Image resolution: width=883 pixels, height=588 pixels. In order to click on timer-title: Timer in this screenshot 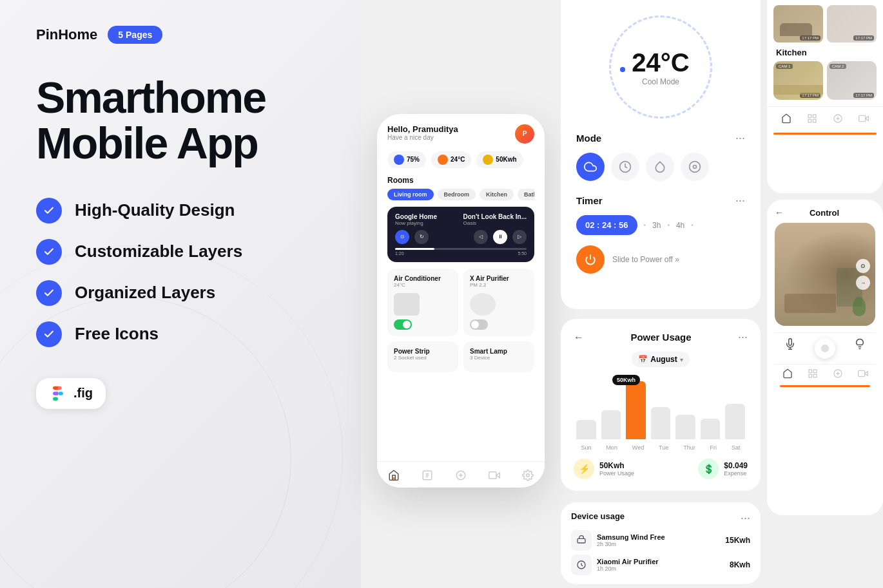, I will do `click(589, 201)`.